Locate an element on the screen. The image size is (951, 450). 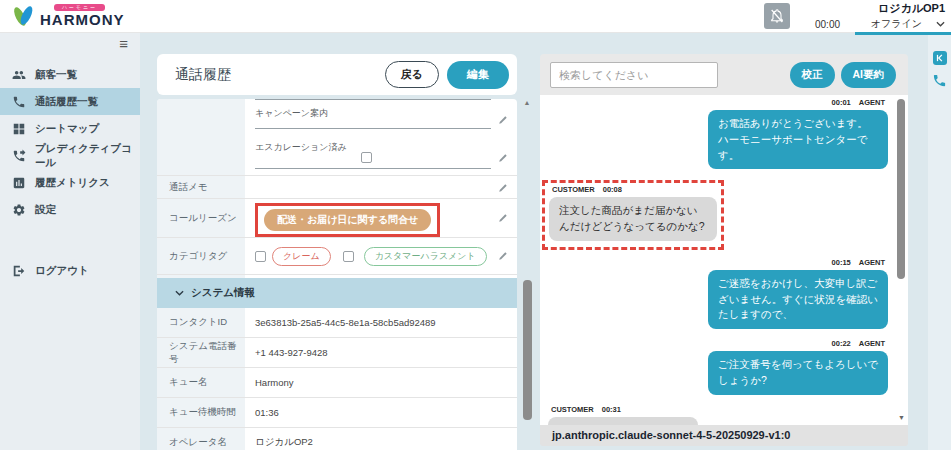
row-call-memo: 通話メモ is located at coordinates (337, 187).